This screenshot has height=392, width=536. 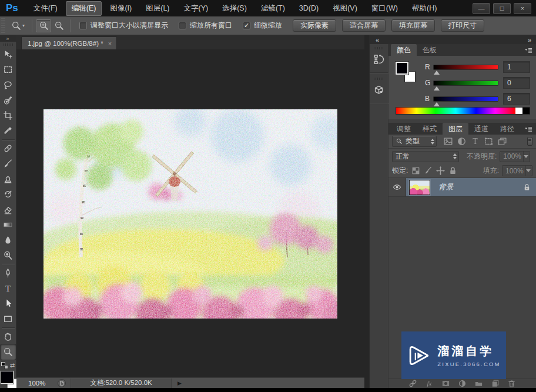 I want to click on slider-track-G, so click(x=465, y=83).